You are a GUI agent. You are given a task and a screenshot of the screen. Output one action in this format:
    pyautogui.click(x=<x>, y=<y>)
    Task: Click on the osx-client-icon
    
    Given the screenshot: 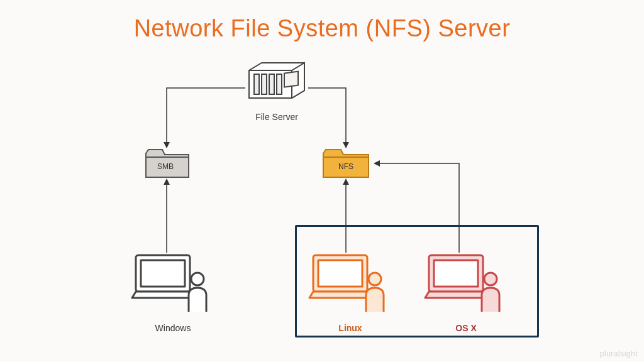 What is the action you would take?
    pyautogui.click(x=466, y=286)
    